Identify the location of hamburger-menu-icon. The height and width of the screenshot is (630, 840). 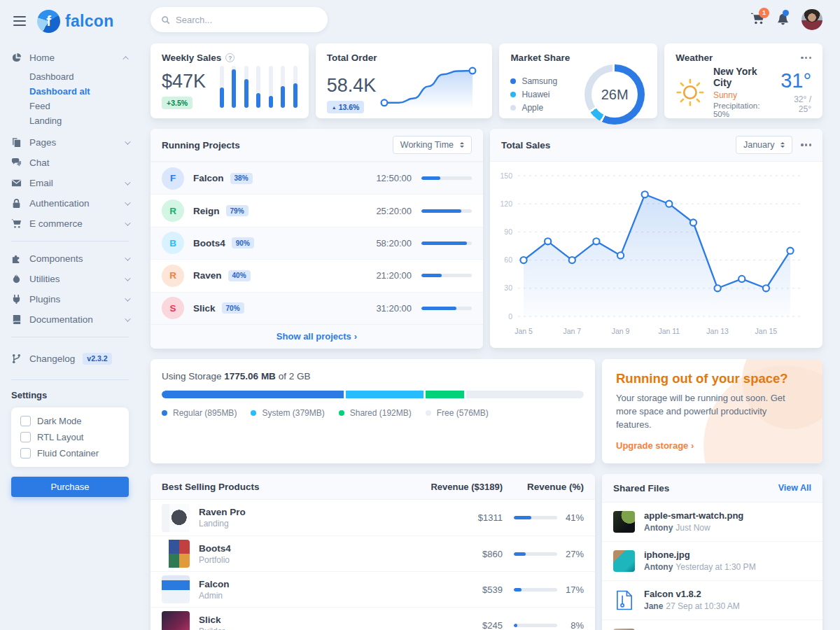
(20, 21).